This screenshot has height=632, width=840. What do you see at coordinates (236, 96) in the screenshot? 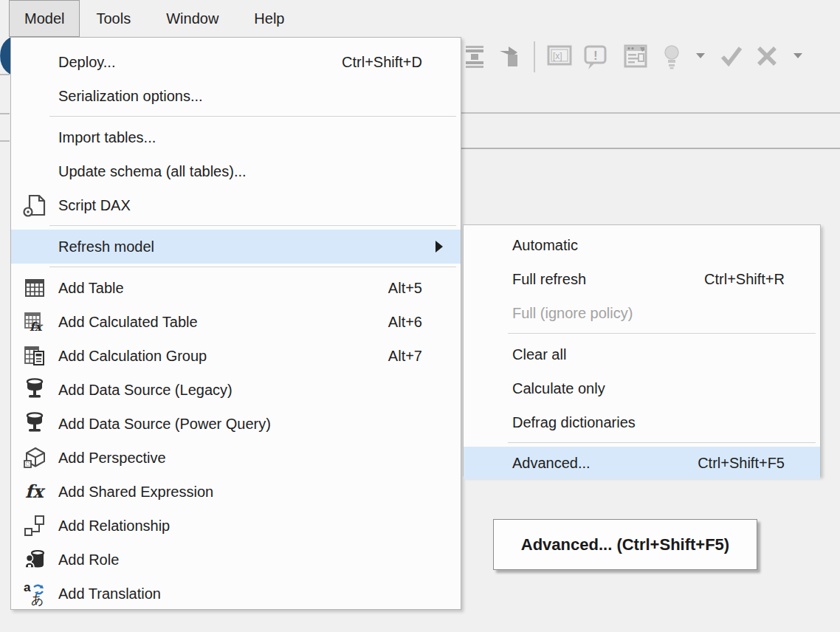
I see `menu-item-serialization-options: Serialization options...` at bounding box center [236, 96].